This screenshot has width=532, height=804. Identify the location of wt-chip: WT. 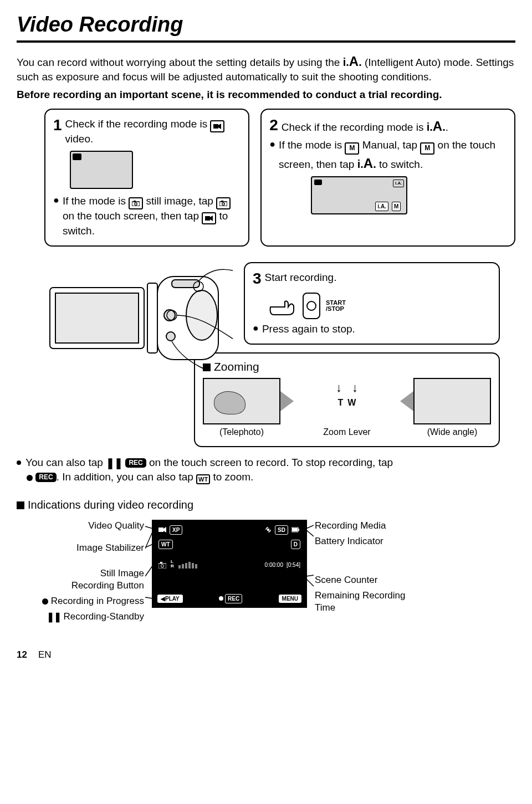
(166, 544).